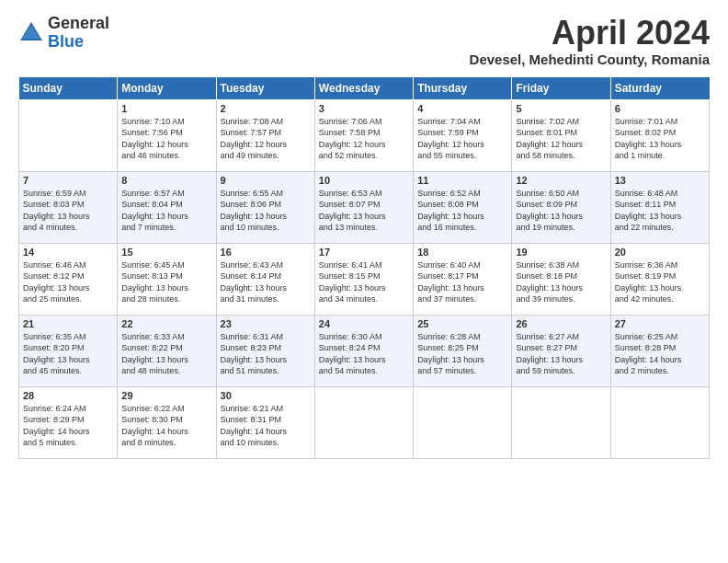 This screenshot has height=563, width=728. What do you see at coordinates (561, 279) in the screenshot?
I see `calendar-cell: 19Sunrise: 6:38 AM Sunset: 8:18 PM Dayli…` at bounding box center [561, 279].